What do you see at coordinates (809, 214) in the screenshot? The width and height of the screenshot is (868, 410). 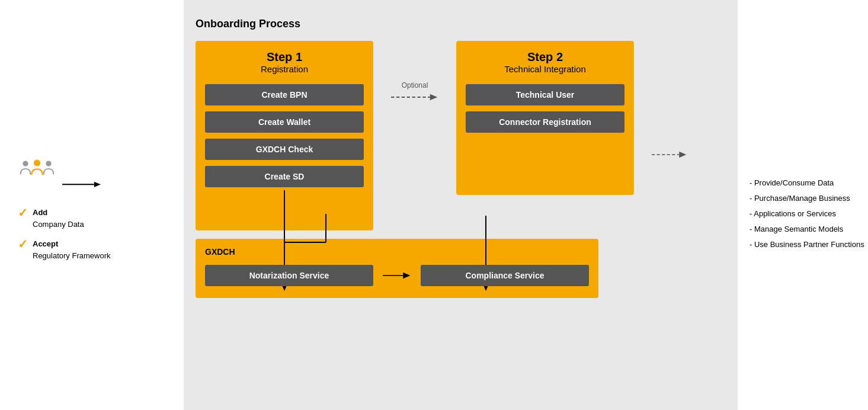 I see `bullet-item-3: Applications or Services` at bounding box center [809, 214].